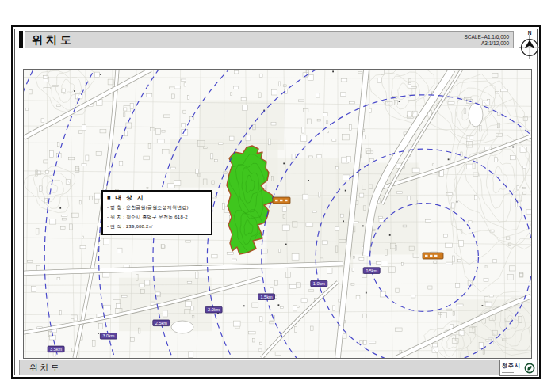 The image size is (555, 392). Describe the element at coordinates (530, 33) in the screenshot. I see `compass-n-label: N` at that location.